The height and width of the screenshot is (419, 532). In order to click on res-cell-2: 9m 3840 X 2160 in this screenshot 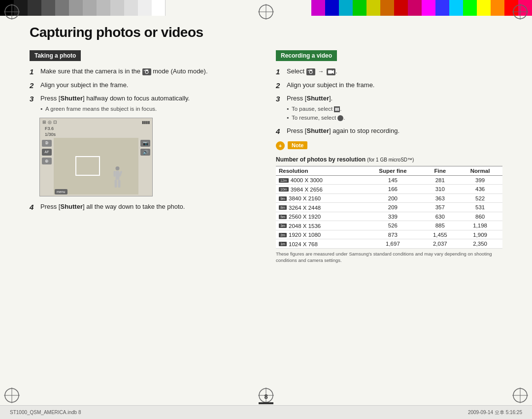, I will do `click(319, 198)`.